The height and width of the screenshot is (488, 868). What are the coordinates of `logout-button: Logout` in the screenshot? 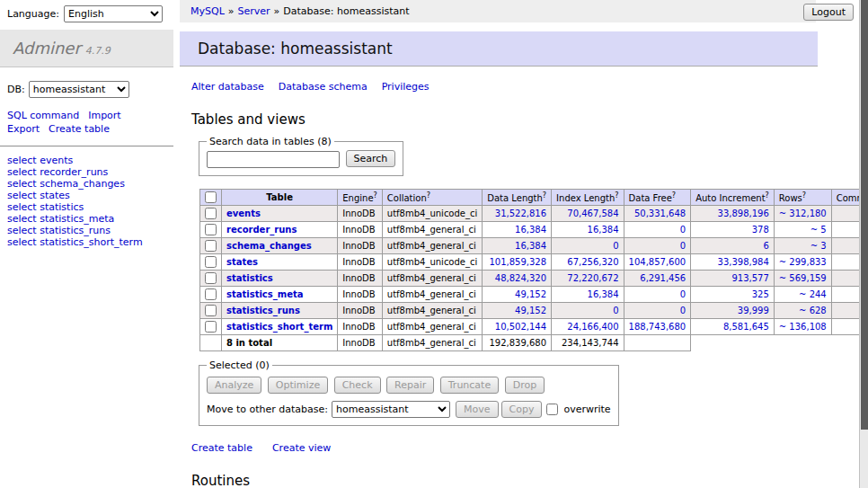 It's located at (828, 13).